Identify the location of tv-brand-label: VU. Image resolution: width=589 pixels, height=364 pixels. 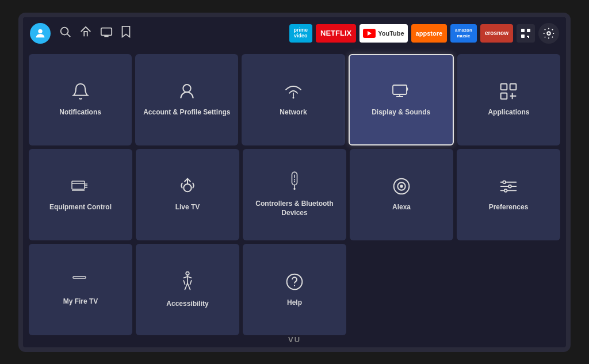
(294, 339).